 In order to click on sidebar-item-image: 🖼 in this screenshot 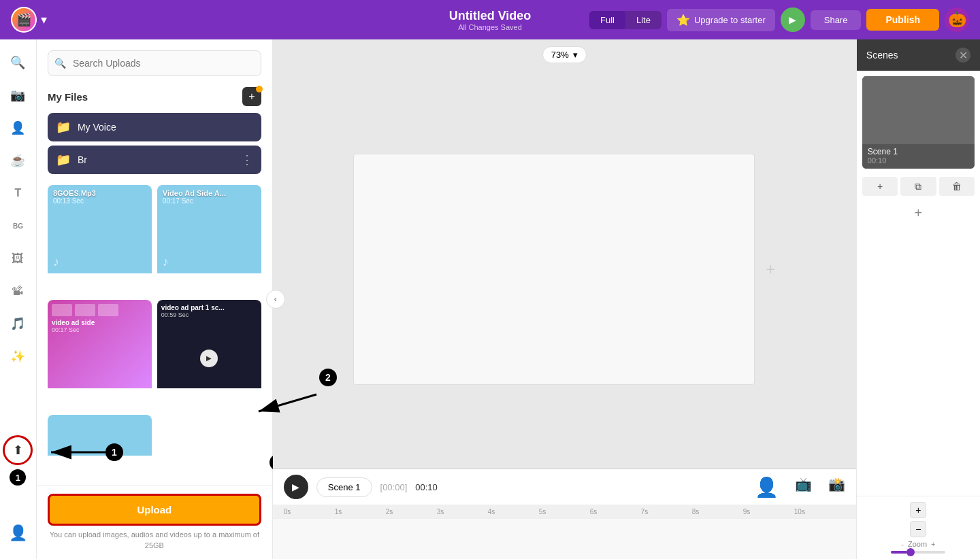, I will do `click(18, 258)`.